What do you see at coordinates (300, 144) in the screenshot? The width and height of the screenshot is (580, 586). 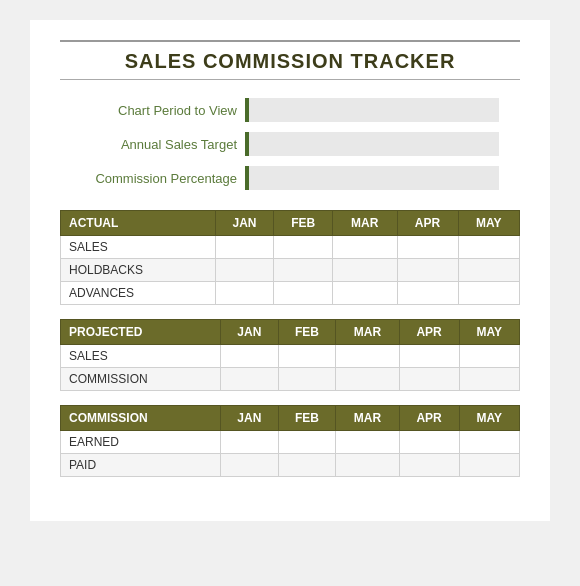 I see `form-row-1: Annual Sales Target` at bounding box center [300, 144].